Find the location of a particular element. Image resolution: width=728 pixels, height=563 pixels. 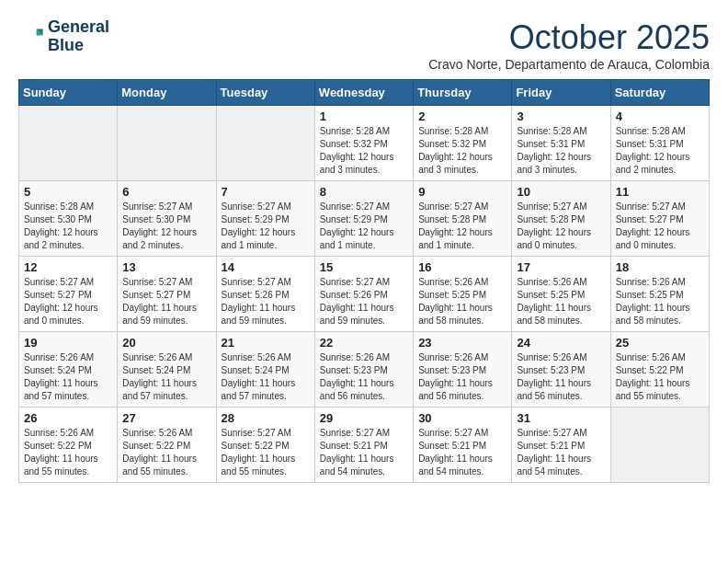

calendar-cell: 31Sunrise: 5:27 AM Sunset: 5:21 PM Dayli… is located at coordinates (561, 445).